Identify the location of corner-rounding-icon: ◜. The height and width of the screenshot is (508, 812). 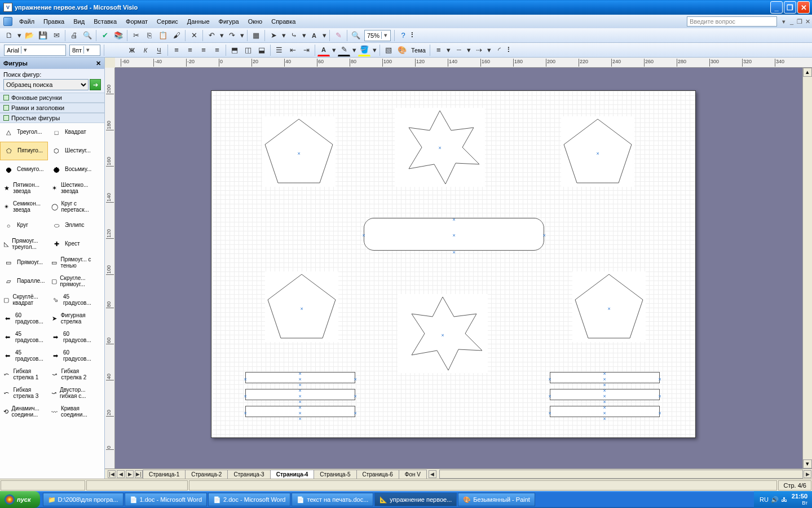
(500, 50).